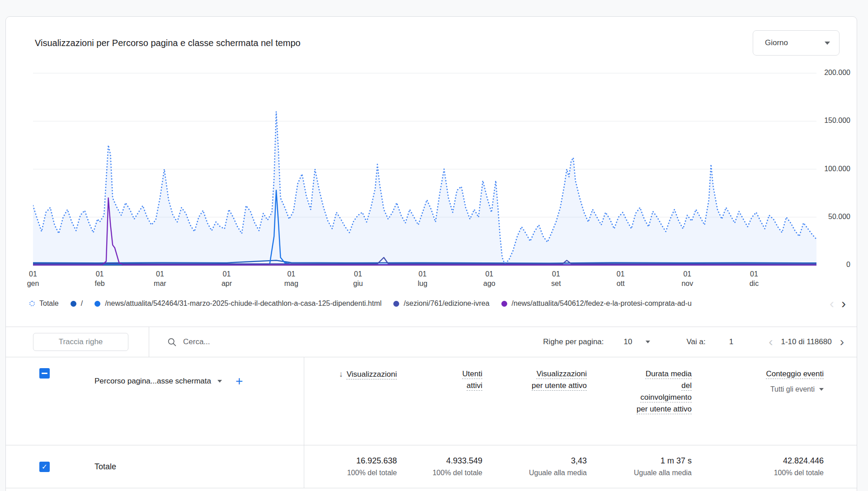 The image size is (868, 491). I want to click on metric-column-header: Durata media del coinvolgimento per uten…, so click(639, 401).